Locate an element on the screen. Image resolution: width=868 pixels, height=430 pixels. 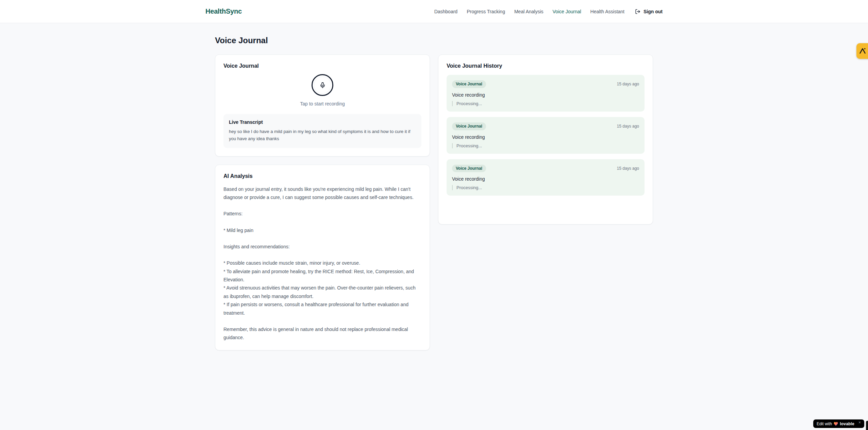
analysis-paragraph: Insights and recommendations: is located at coordinates (322, 247).